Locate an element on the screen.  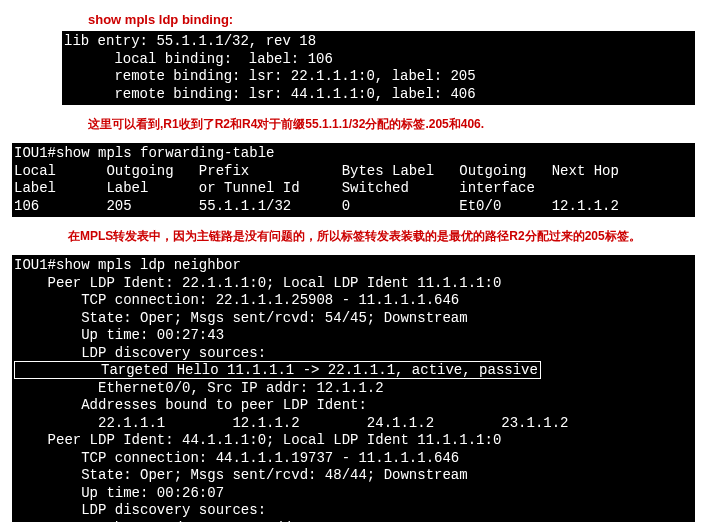
annotation-1: 这里可以看到,R1收到了R2和R4对于前缀55.1.1.1/32分配的标签.20… is located at coordinates (352, 124).